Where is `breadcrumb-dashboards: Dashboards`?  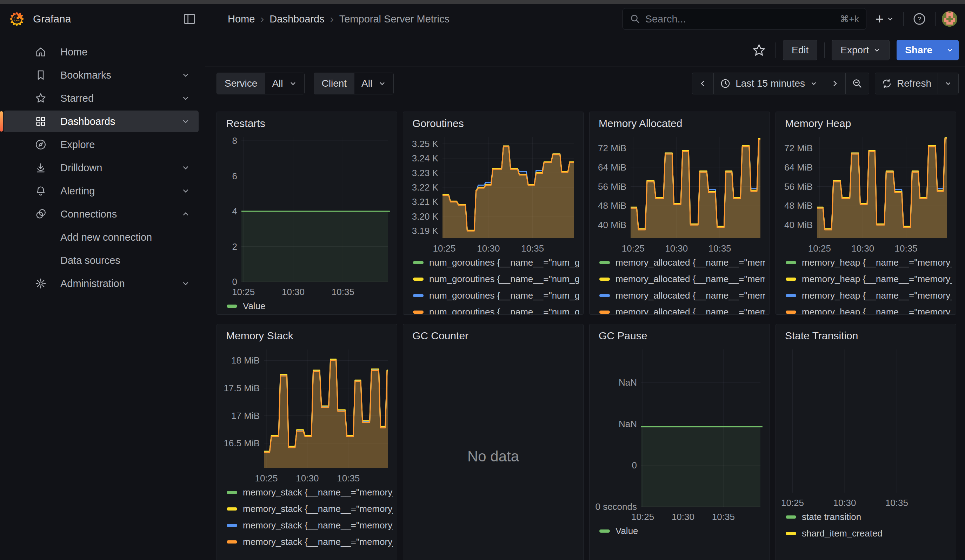 breadcrumb-dashboards: Dashboards is located at coordinates (297, 19).